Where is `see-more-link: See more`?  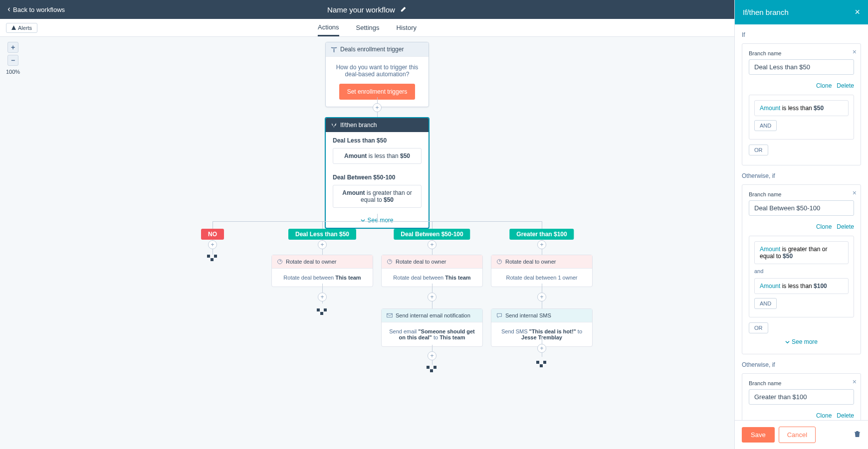
see-more-link: See more is located at coordinates (801, 342).